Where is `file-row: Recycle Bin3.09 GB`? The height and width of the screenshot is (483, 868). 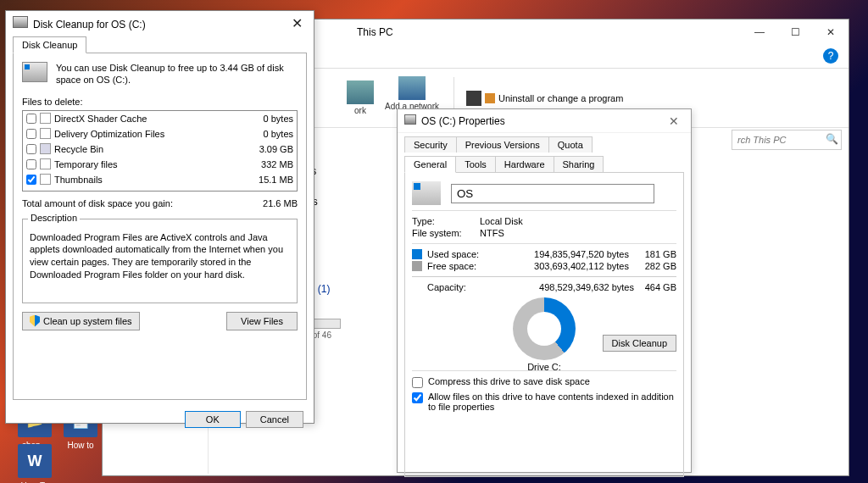 file-row: Recycle Bin3.09 GB is located at coordinates (159, 149).